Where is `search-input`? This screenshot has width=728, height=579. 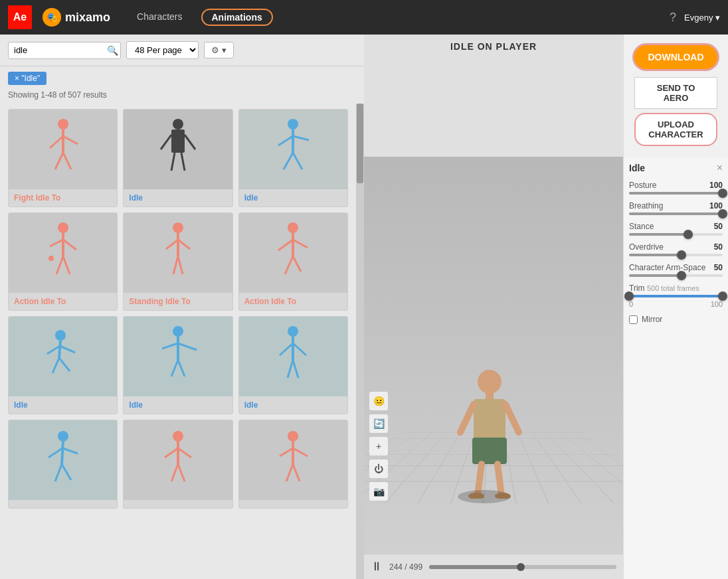
search-input is located at coordinates (60, 50).